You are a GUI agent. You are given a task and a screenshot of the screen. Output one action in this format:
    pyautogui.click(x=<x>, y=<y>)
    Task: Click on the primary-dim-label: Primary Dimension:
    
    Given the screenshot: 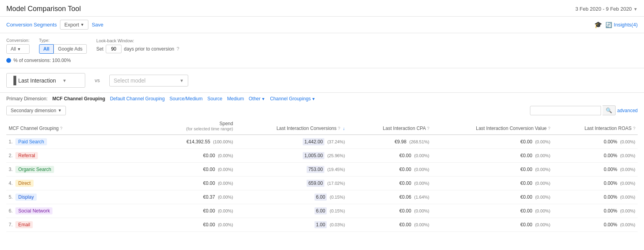 What is the action you would take?
    pyautogui.click(x=27, y=99)
    